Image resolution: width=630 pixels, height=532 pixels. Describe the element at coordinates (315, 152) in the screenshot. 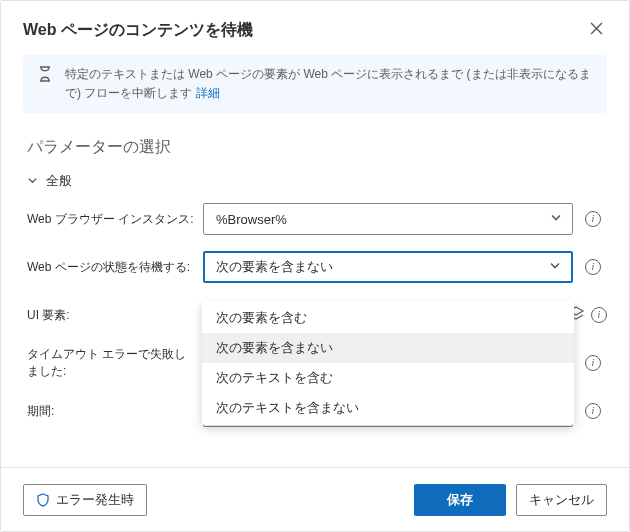

I see `section-title: パラメーターの選択` at that location.